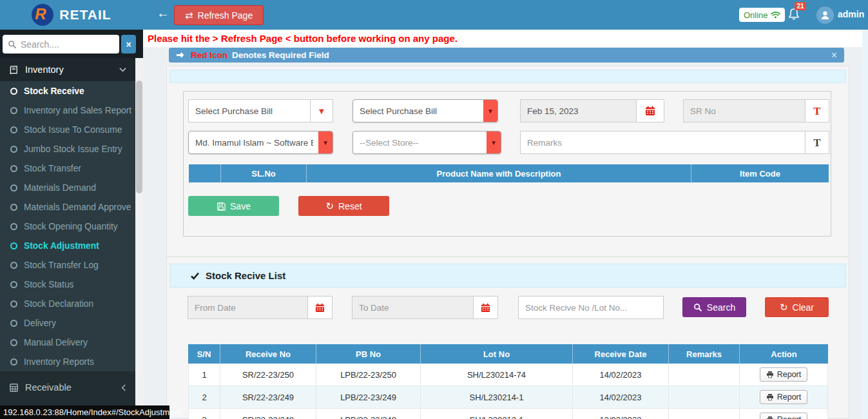  What do you see at coordinates (219, 15) in the screenshot?
I see `refresh-page-button: ⇄ Refresh Page` at bounding box center [219, 15].